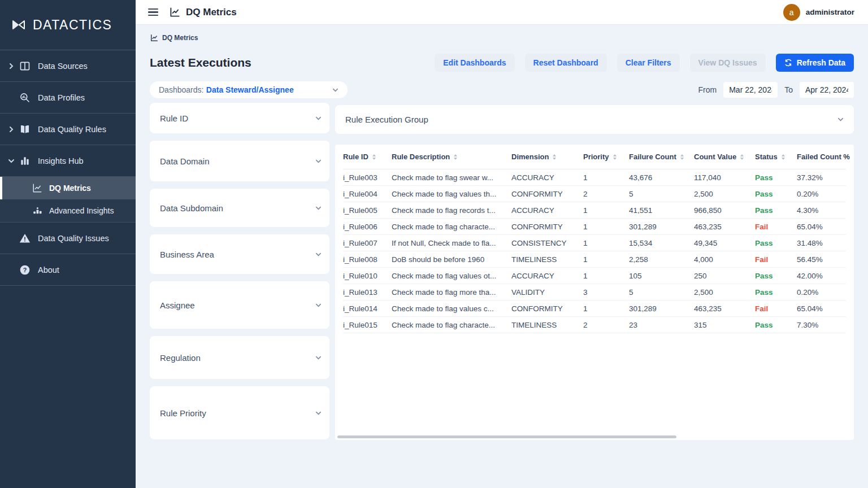 The width and height of the screenshot is (868, 488). I want to click on table-row: i_Rule008 DoB should be before 1960 TIME…, so click(594, 260).